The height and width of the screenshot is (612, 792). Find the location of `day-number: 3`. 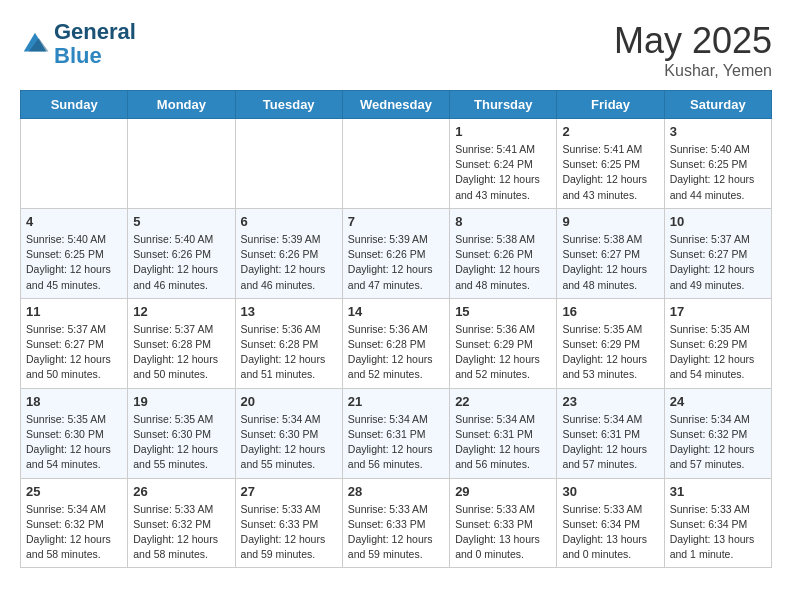

day-number: 3 is located at coordinates (718, 132).